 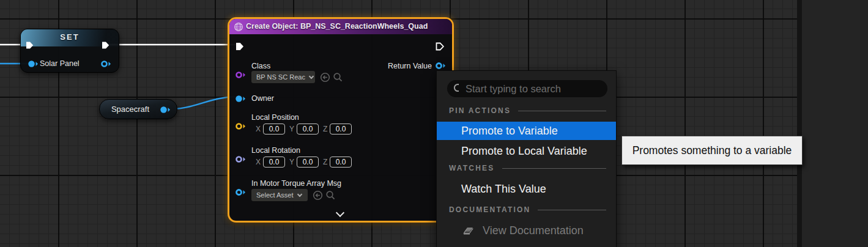 What do you see at coordinates (276, 150) in the screenshot?
I see `local-rotation-pin-label: Local Rotation` at bounding box center [276, 150].